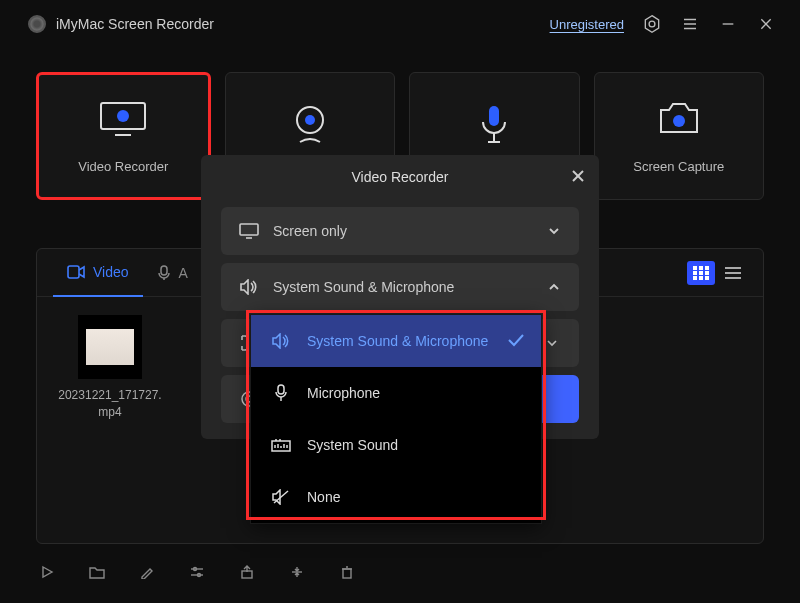 This screenshot has height=603, width=800. I want to click on settings-gear-icon, so click(652, 24).